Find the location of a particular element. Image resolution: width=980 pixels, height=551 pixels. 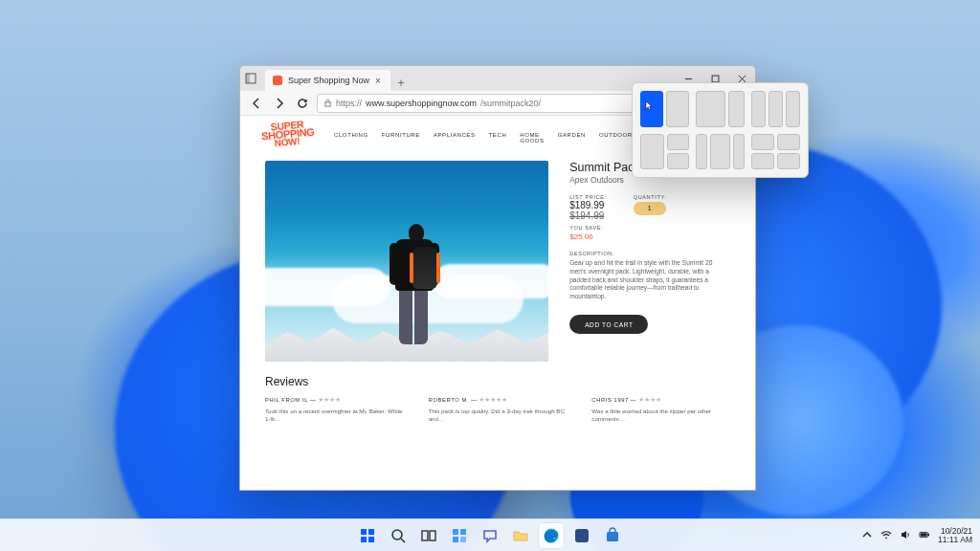

tray-time: 11:11 AM is located at coordinates (955, 540).